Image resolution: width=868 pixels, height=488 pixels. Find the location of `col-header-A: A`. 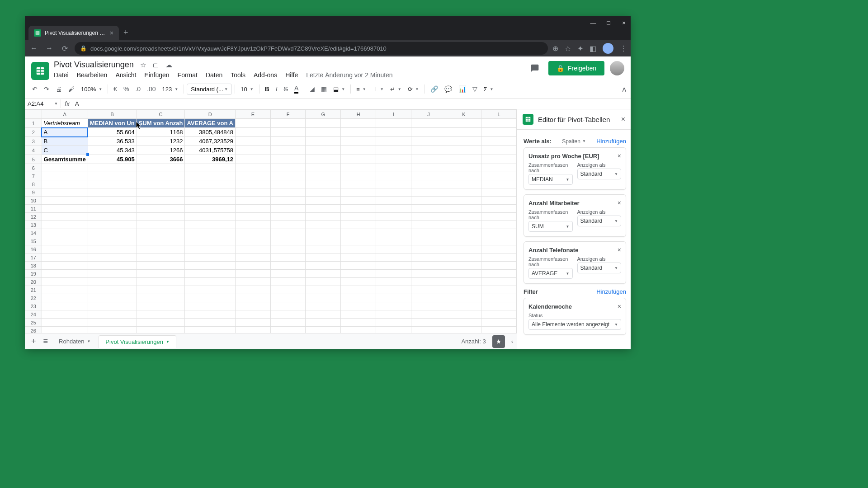

col-header-A: A is located at coordinates (65, 114).